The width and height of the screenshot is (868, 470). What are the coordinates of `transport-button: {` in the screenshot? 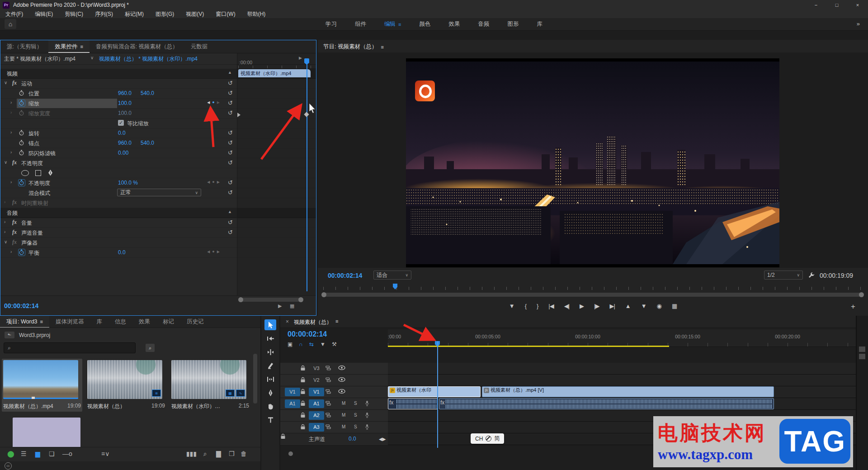 It's located at (525, 306).